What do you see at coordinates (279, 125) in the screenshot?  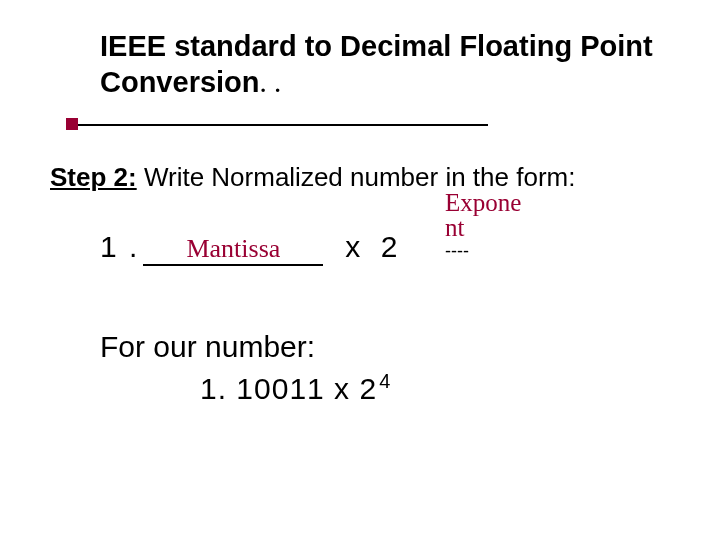 I see `title-underline` at bounding box center [279, 125].